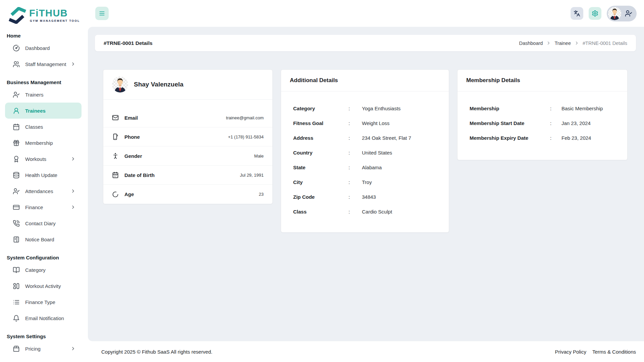 The height and width of the screenshot is (362, 644). Describe the element at coordinates (614, 352) in the screenshot. I see `footer-link-terms-conditions: Terms & Conditions` at that location.